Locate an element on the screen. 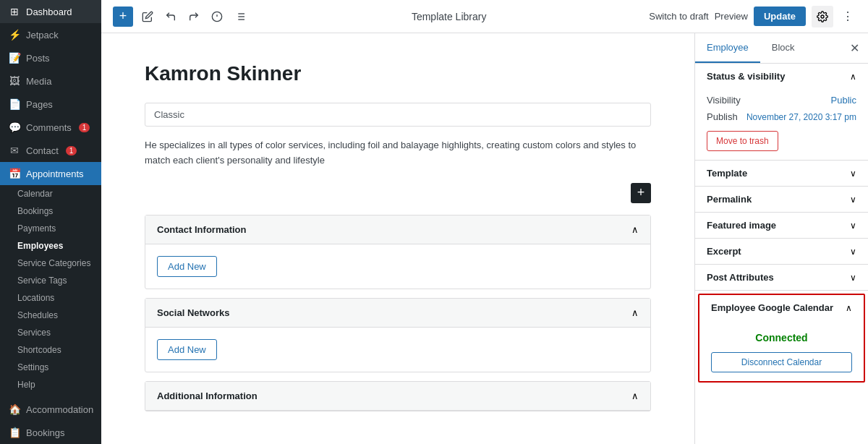 The height and width of the screenshot is (444, 868). sidebar-item-contact: ✉ Contact 1 is located at coordinates (51, 150).